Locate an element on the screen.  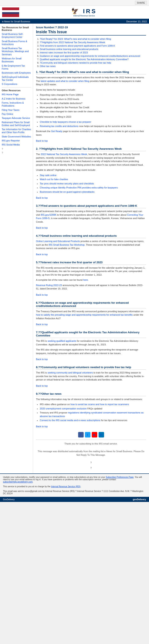
twitter-icon: t is located at coordinates (88, 435).